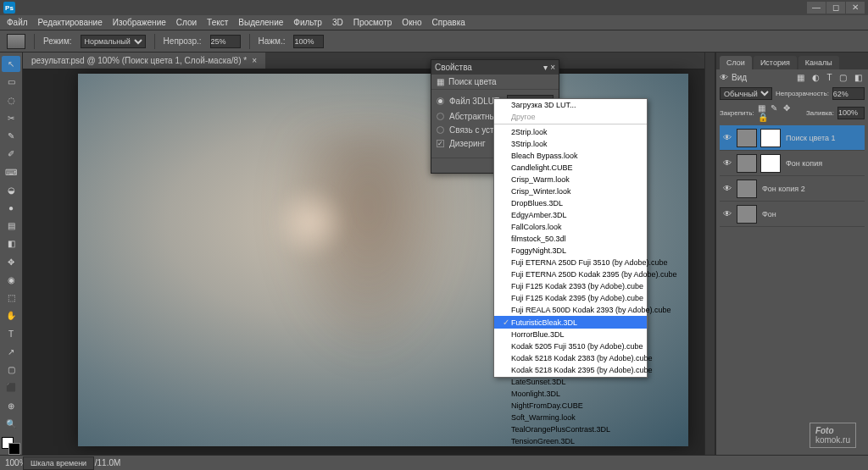 This screenshot has height=470, width=868. What do you see at coordinates (11, 279) in the screenshot?
I see `tool-12: ◉` at bounding box center [11, 279].